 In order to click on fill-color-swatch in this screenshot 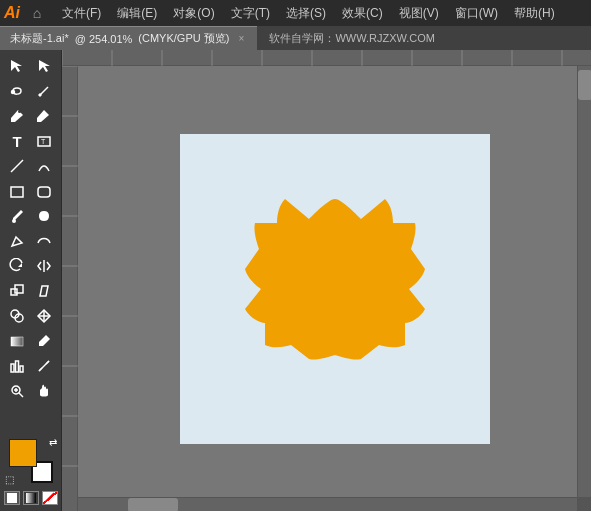, I will do `click(23, 453)`.